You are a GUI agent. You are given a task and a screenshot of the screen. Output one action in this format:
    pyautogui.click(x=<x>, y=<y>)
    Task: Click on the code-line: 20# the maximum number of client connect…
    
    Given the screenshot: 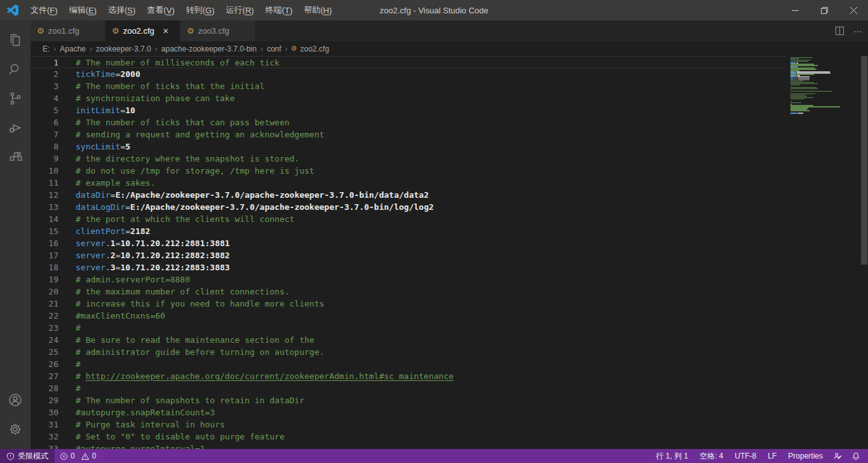 What is the action you would take?
    pyautogui.click(x=408, y=291)
    